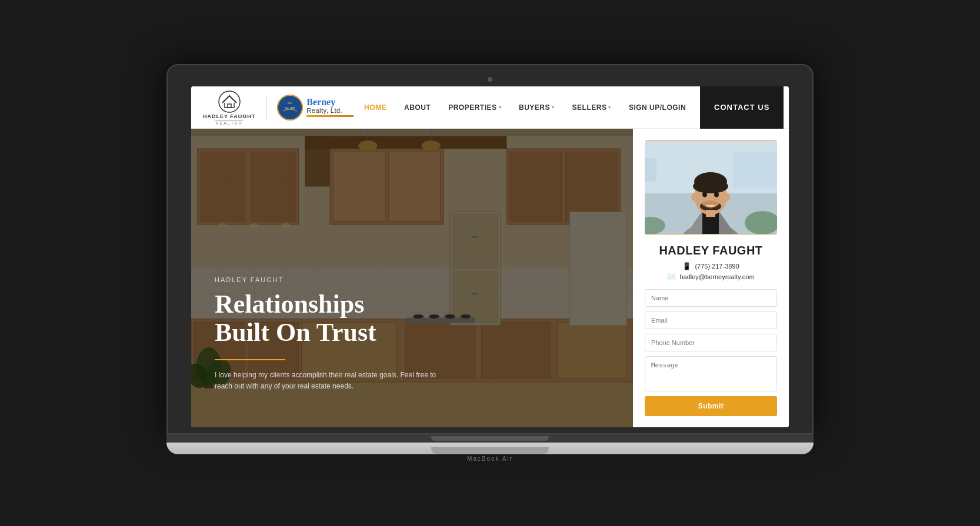 The height and width of the screenshot is (526, 980). I want to click on hadley-sub-text: REALTOR, so click(229, 122).